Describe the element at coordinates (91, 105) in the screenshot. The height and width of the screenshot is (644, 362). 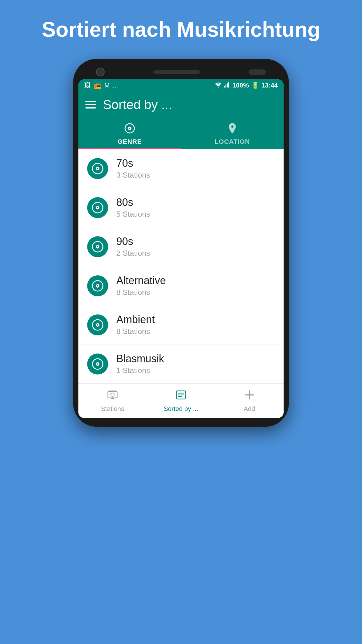
I see `hamburger-menu-icon` at that location.